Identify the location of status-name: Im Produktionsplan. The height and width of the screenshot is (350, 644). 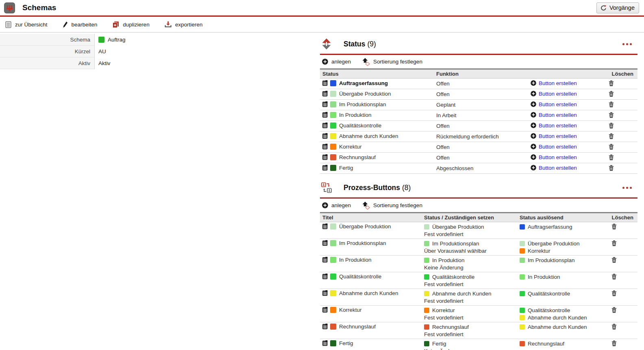
(363, 104).